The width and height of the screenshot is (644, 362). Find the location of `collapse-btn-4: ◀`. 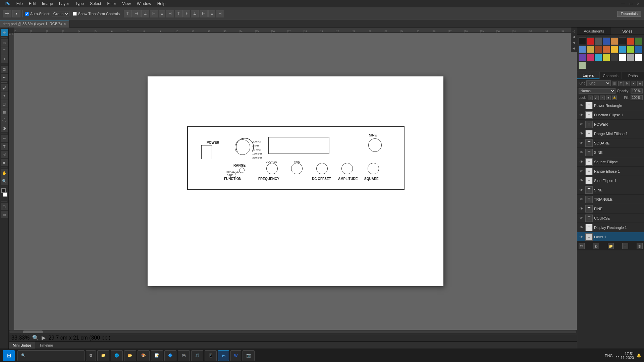

collapse-btn-4: ◀ is located at coordinates (574, 48).